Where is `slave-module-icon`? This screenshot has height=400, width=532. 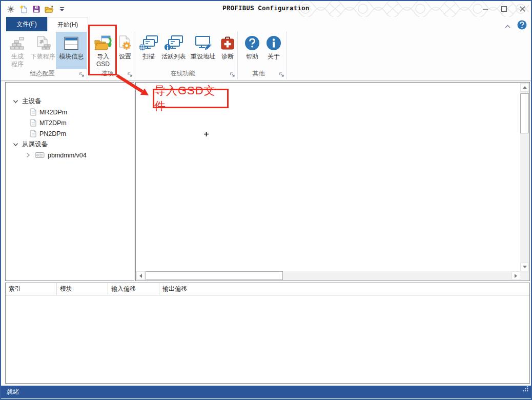
slave-module-icon is located at coordinates (40, 155).